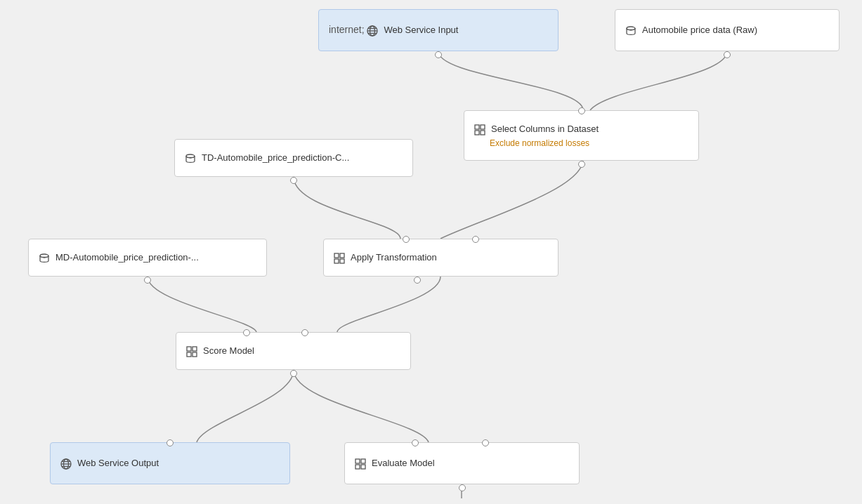 The height and width of the screenshot is (504, 862). What do you see at coordinates (360, 463) in the screenshot?
I see `evaluate-model-icon` at bounding box center [360, 463].